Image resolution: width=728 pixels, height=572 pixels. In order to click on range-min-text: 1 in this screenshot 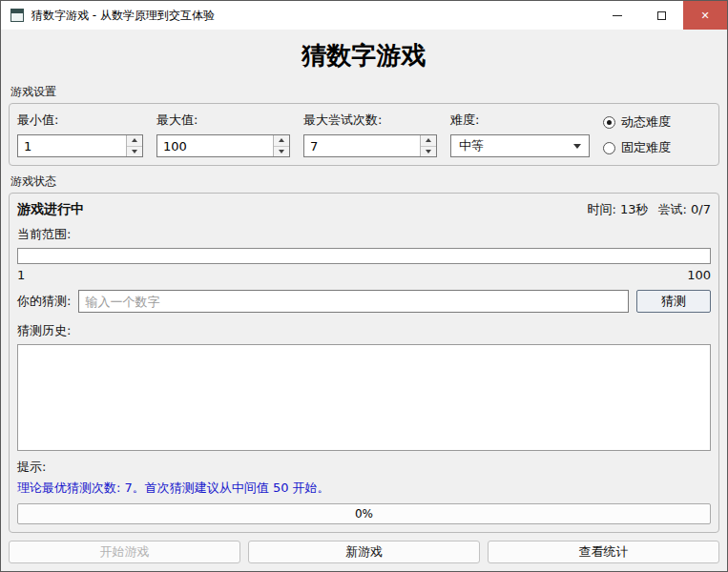, I will do `click(21, 275)`.